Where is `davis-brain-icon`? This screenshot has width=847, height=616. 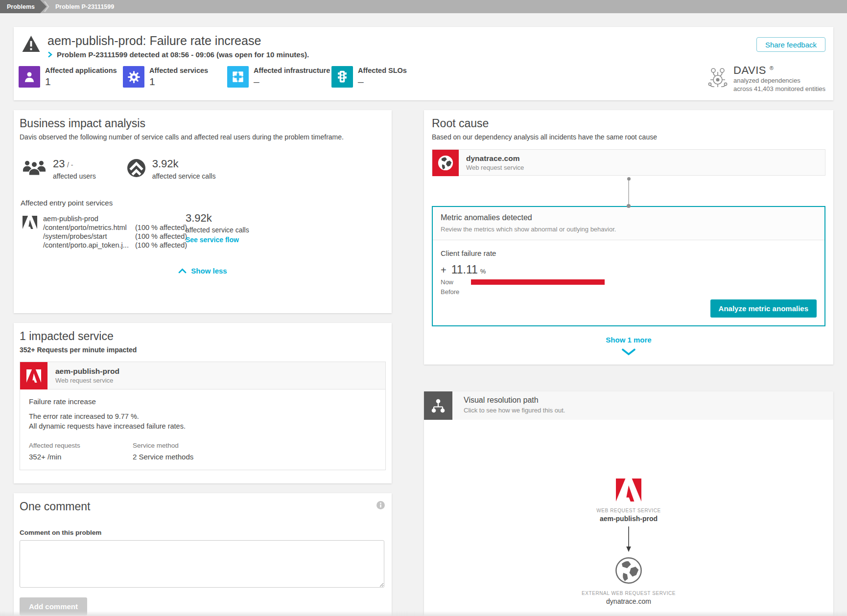
davis-brain-icon is located at coordinates (718, 79).